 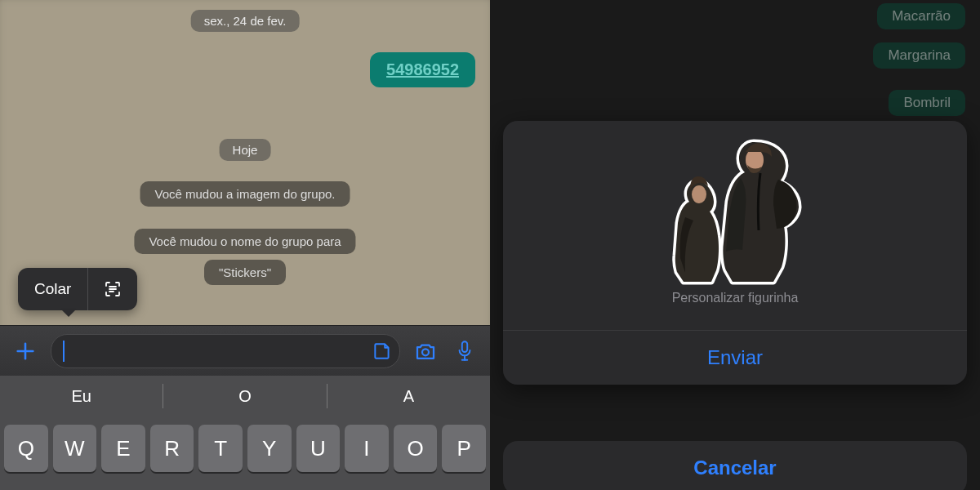 I want to click on background-message: Macarrão, so click(x=921, y=16).